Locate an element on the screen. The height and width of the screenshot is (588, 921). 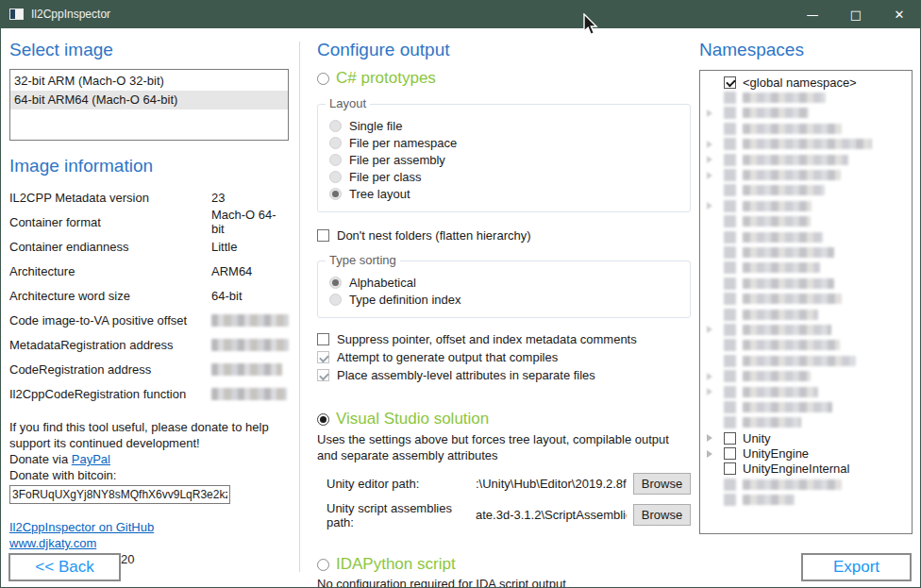
info-row-value: 64-bit is located at coordinates (226, 296).